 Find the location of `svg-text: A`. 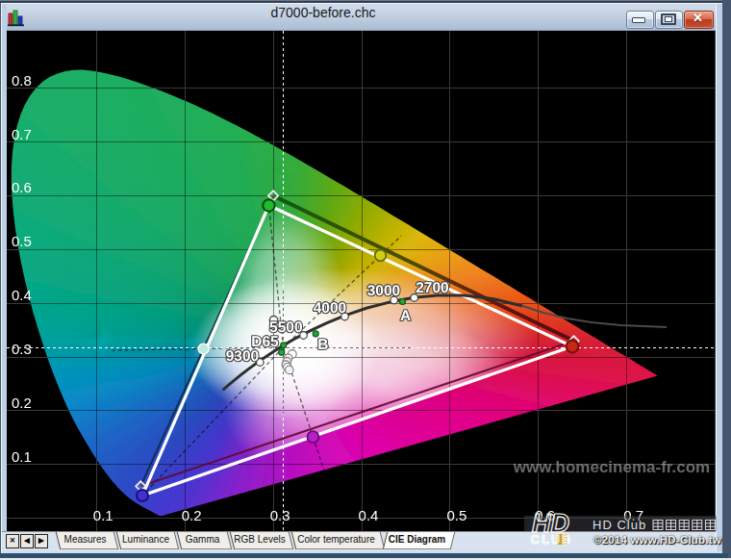

svg-text: A is located at coordinates (406, 316).